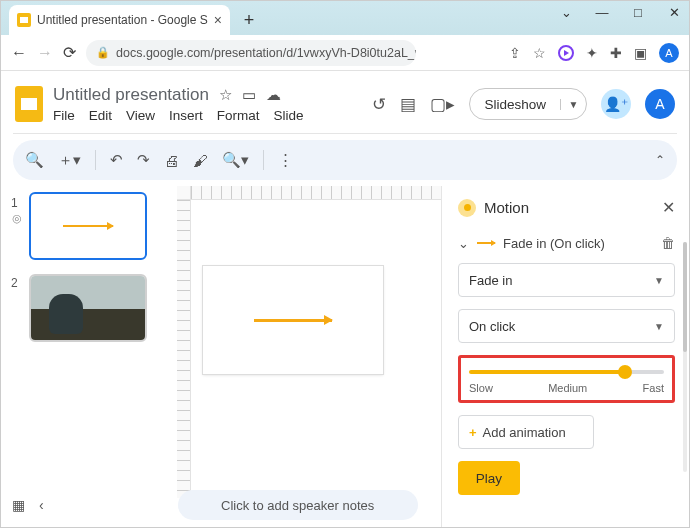 This screenshot has height=528, width=690. I want to click on canvas-arrow-shape, so click(293, 320).